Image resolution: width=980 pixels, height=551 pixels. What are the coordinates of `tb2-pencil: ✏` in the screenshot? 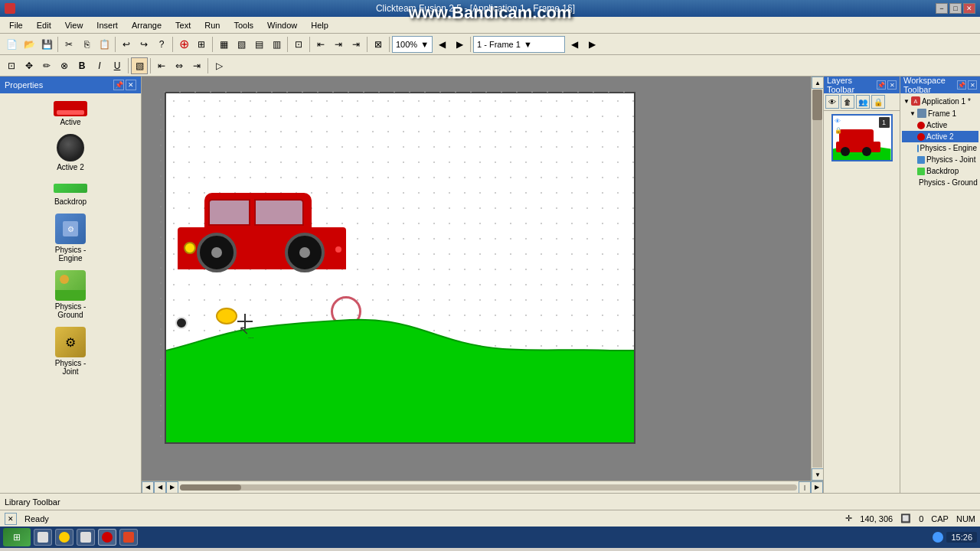 It's located at (47, 66).